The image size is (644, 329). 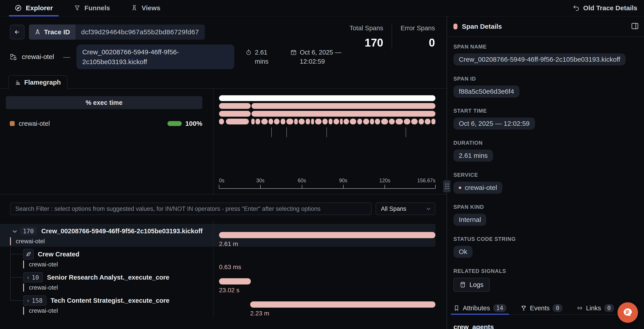 What do you see at coordinates (77, 8) in the screenshot?
I see `funnel-icon` at bounding box center [77, 8].